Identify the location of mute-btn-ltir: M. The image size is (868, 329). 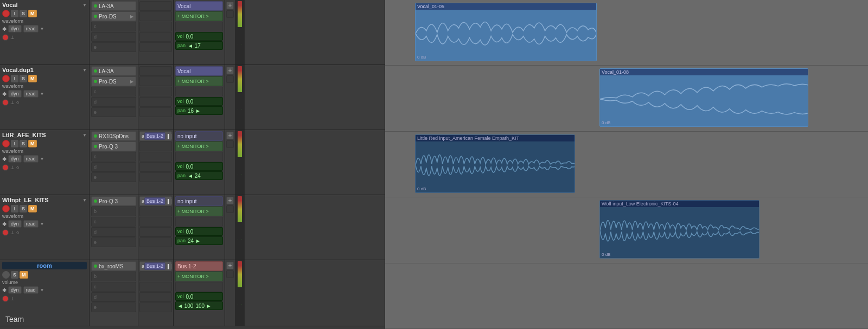
(33, 144).